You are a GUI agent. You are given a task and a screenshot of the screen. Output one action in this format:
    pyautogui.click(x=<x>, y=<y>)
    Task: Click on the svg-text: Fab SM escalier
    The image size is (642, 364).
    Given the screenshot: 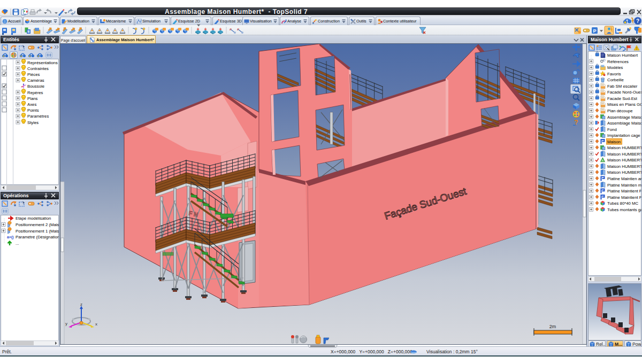 What is the action you would take?
    pyautogui.click(x=623, y=87)
    